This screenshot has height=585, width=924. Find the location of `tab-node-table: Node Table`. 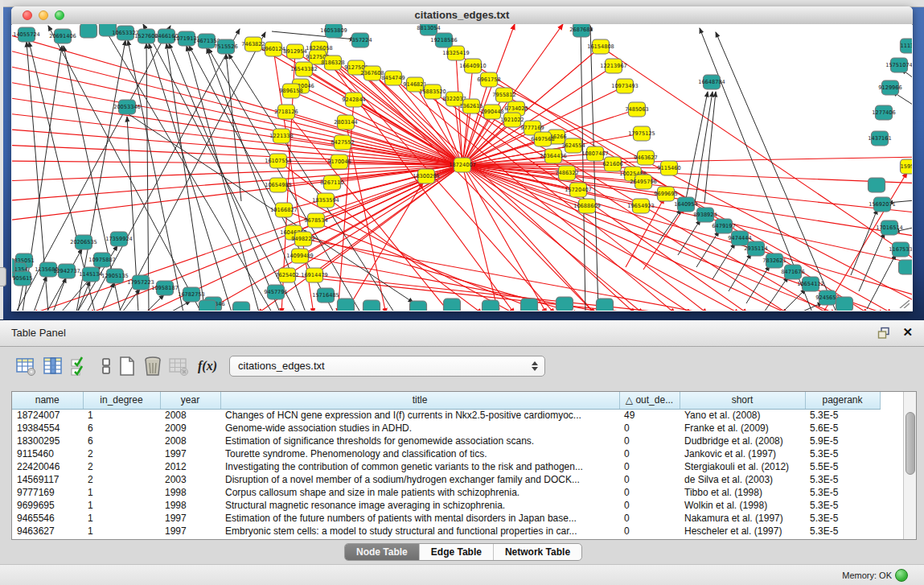

tab-node-table: Node Table is located at coordinates (383, 552).